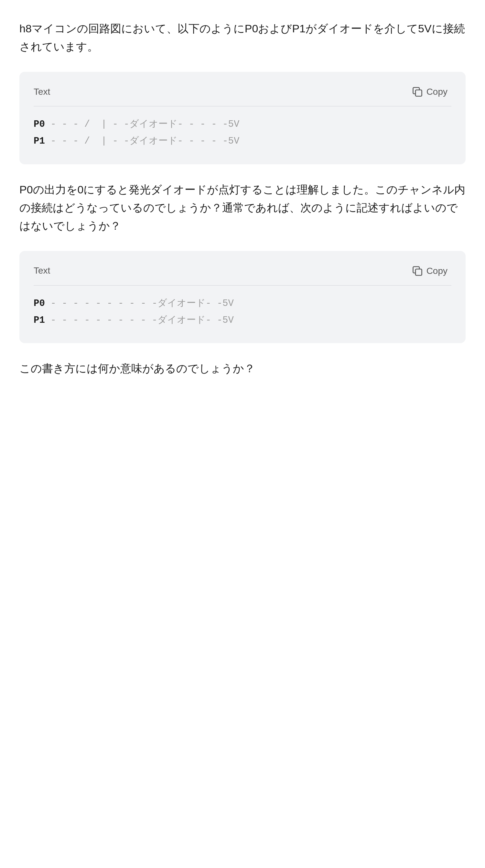  Describe the element at coordinates (39, 141) in the screenshot. I see `port-label-p1-1: P1` at that location.